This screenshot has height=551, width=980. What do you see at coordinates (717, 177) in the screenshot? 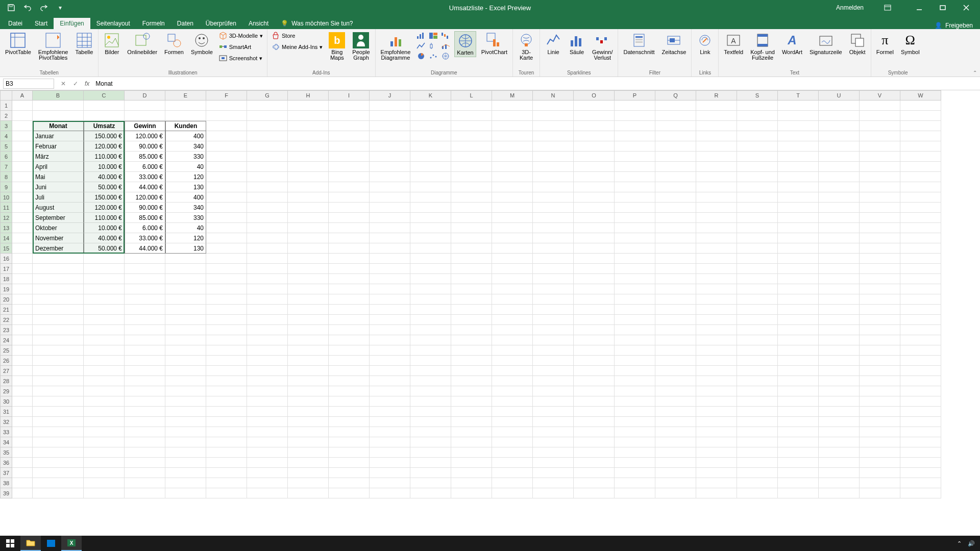
I see `cell-R8` at bounding box center [717, 177].